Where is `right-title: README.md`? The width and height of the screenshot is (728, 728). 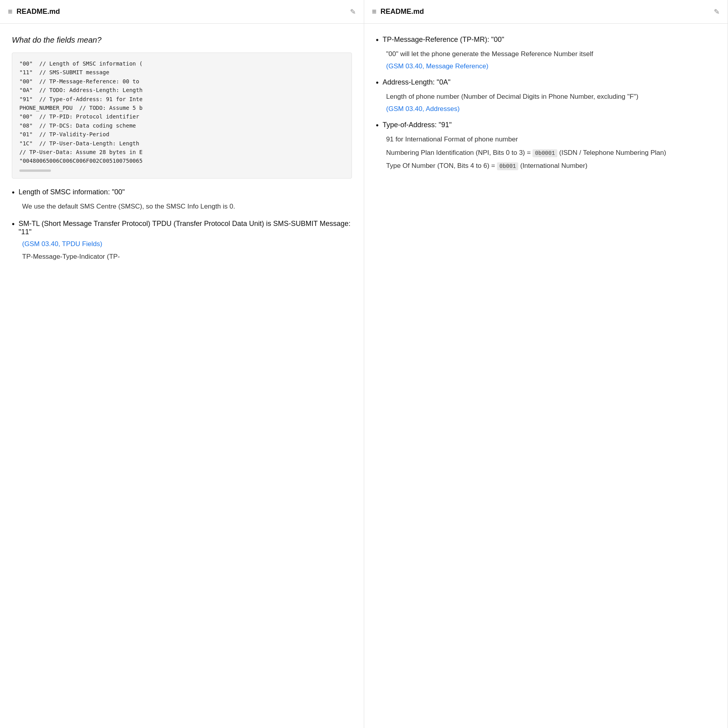
right-title: README.md is located at coordinates (545, 12).